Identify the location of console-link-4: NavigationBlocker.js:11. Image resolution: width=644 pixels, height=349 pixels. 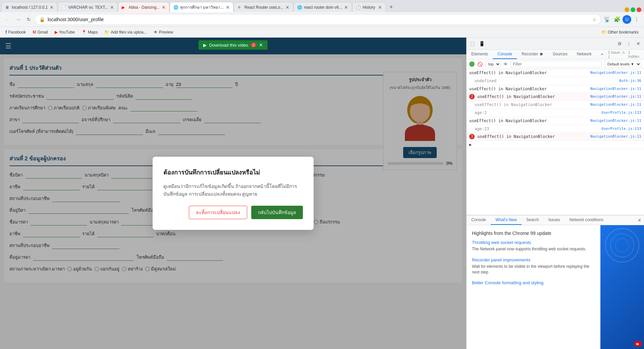
(616, 97).